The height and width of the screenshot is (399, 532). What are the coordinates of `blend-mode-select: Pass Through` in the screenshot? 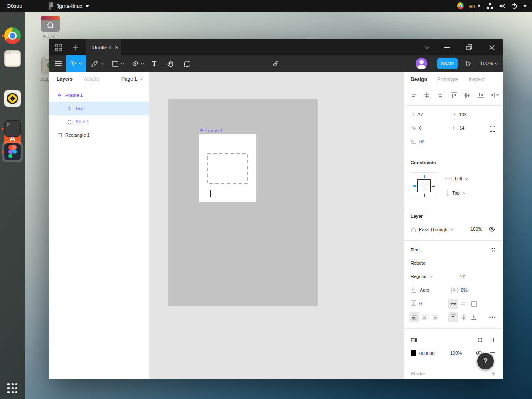 It's located at (432, 229).